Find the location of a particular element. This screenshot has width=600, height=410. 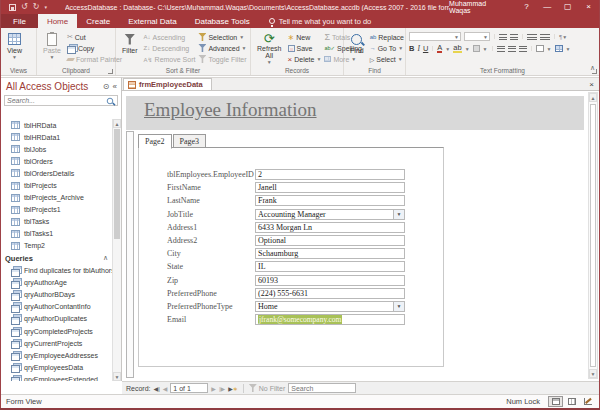

replace-button: abReplace is located at coordinates (387, 37).